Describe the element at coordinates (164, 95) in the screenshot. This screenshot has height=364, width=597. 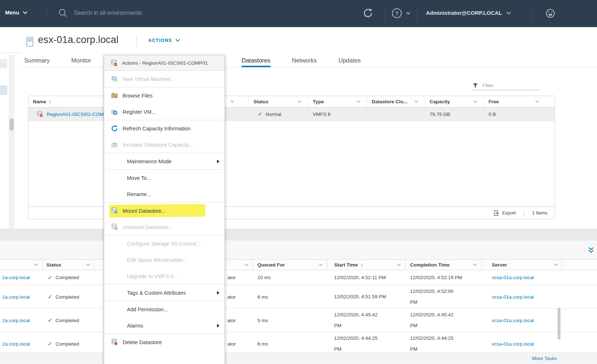
I see `menu-item-browse-files: Browse Files` at that location.